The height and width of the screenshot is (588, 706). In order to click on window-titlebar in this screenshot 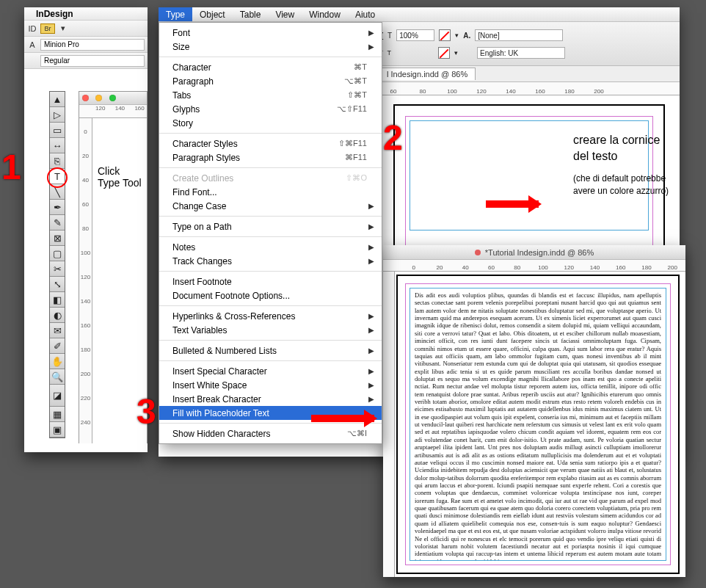, I will do `click(113, 98)`.